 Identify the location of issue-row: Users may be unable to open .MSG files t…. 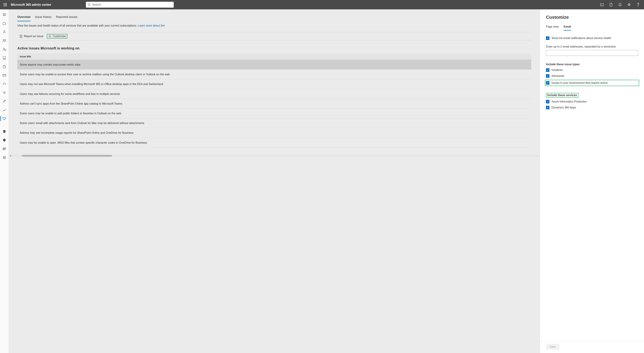
(274, 143).